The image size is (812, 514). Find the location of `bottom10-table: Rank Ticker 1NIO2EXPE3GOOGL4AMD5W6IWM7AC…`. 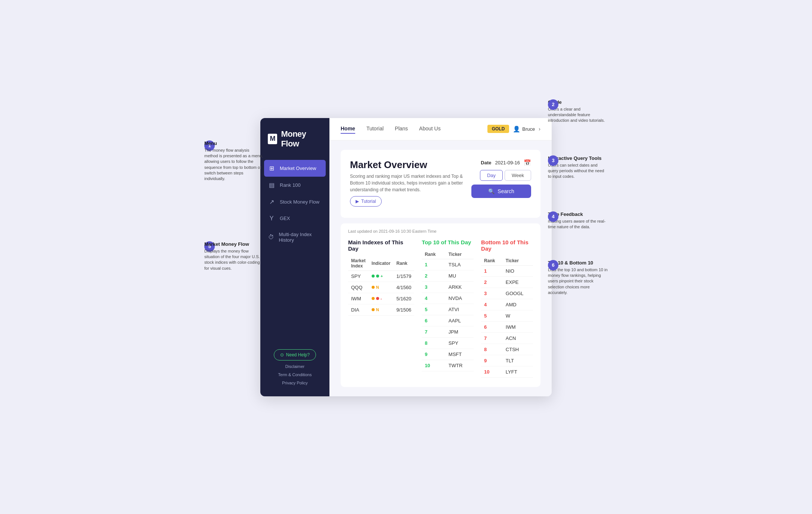

bottom10-table: Rank Ticker 1NIO2EXPE3GOOGL4AMD5W6IWM7AC… is located at coordinates (507, 317).